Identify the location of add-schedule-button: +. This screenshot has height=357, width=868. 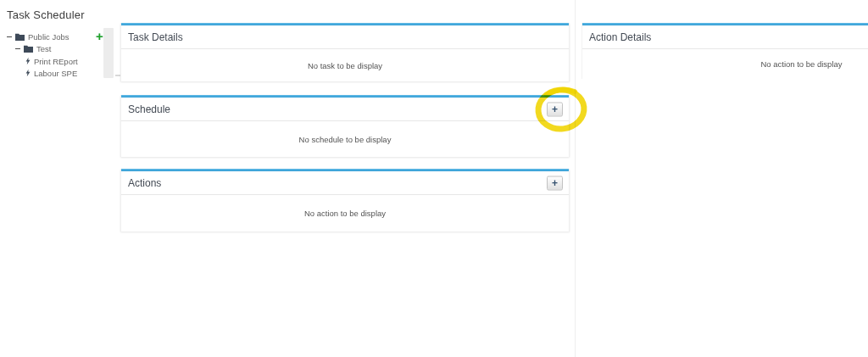
(554, 109).